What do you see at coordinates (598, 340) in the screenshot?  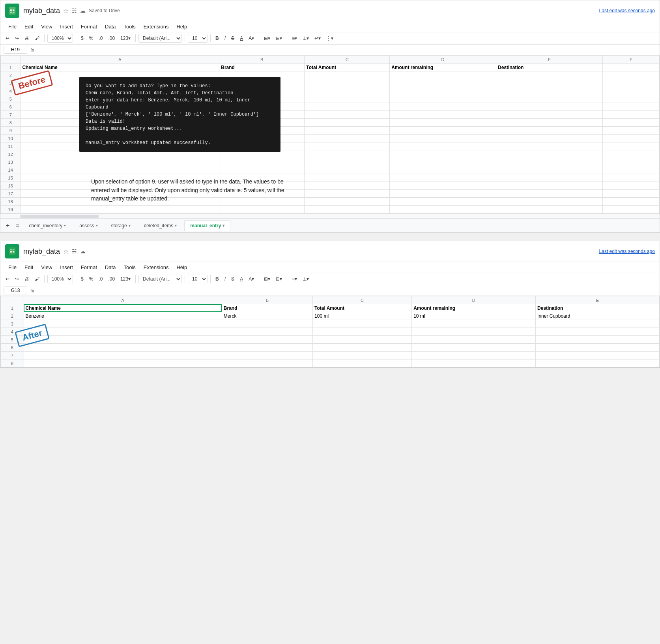 I see `b-cell-e5` at bounding box center [598, 340].